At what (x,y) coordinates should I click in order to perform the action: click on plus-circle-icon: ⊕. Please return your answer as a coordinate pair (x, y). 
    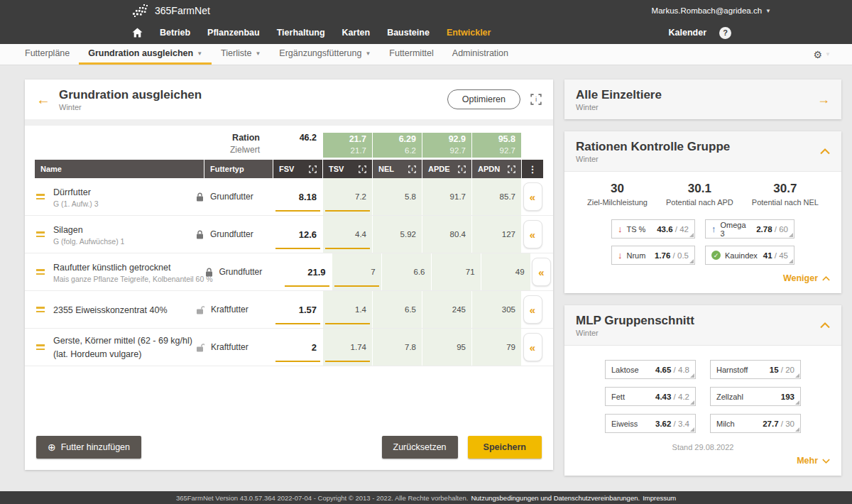
    Looking at the image, I should click on (52, 447).